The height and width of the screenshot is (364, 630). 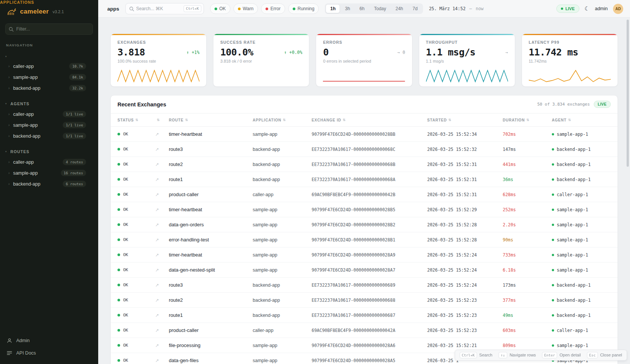 What do you see at coordinates (618, 9) in the screenshot?
I see `avatar: AD` at bounding box center [618, 9].